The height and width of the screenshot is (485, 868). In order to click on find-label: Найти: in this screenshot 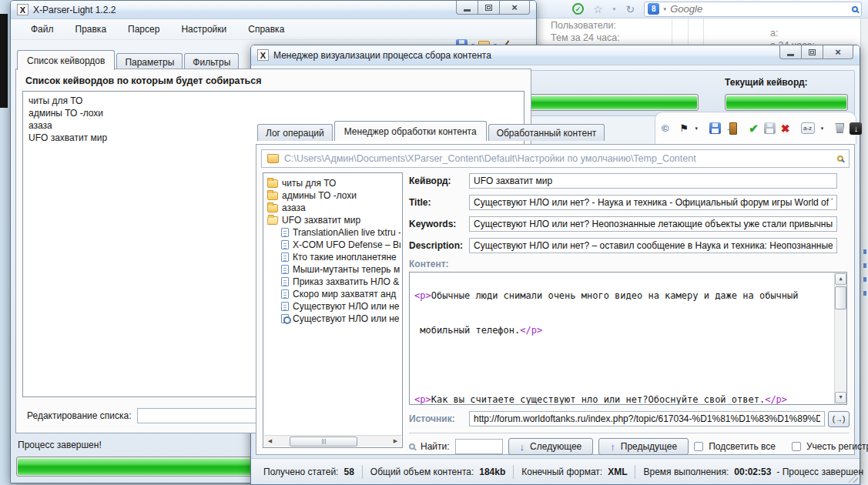, I will do `click(435, 447)`.